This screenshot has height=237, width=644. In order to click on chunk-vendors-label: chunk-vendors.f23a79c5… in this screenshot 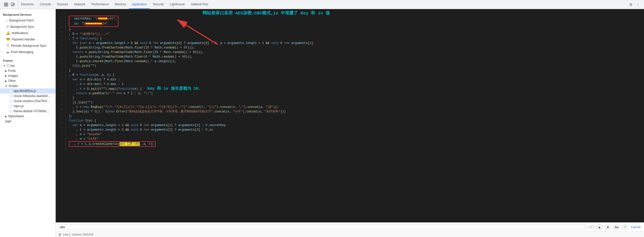, I will do `click(32, 101)`.